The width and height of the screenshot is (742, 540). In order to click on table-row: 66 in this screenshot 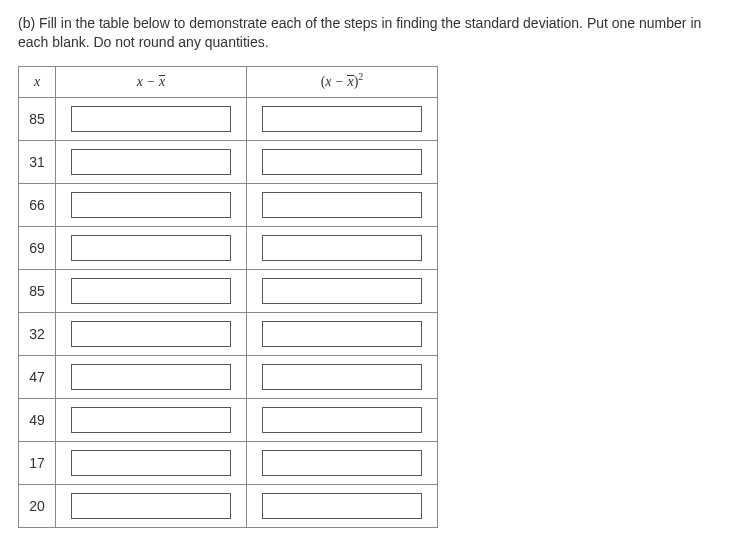, I will do `click(228, 204)`.